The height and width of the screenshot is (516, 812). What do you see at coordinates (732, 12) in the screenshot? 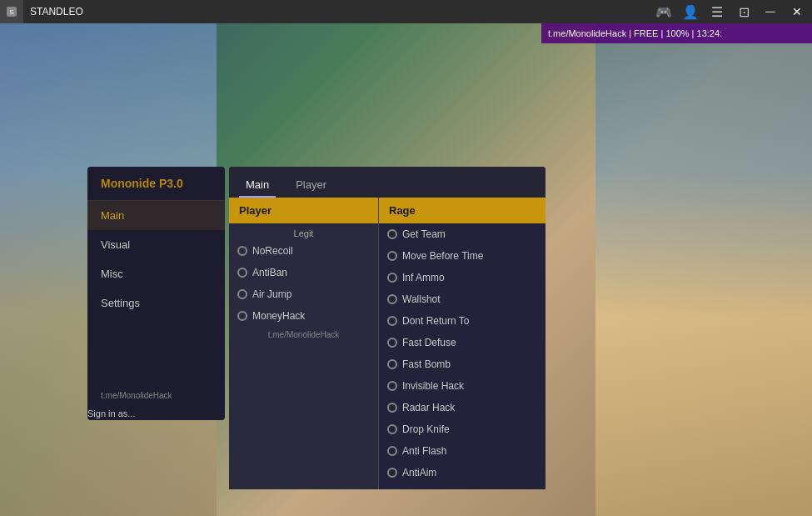
I see `titlebar-controls: 🎮 👤 ☰ ⊡ ─ ✕` at bounding box center [732, 12].